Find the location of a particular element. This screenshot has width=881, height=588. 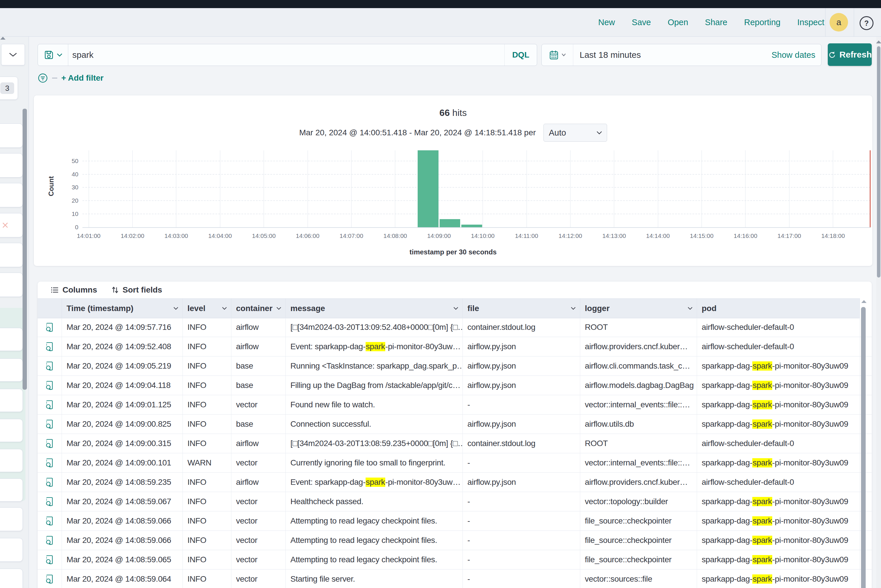

cell-message: [□[34m2024-03-20T13:09:52.408+0000□[0m] … is located at coordinates (374, 327).